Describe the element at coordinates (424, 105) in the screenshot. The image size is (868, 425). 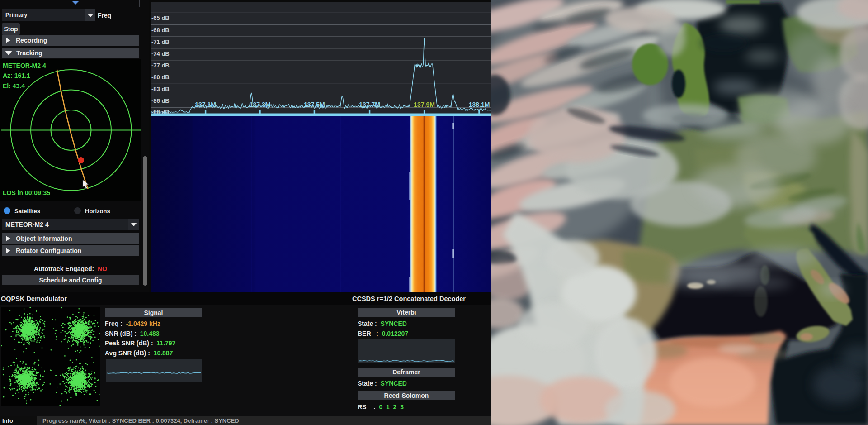
I see `svg-text: 137.9M` at that location.